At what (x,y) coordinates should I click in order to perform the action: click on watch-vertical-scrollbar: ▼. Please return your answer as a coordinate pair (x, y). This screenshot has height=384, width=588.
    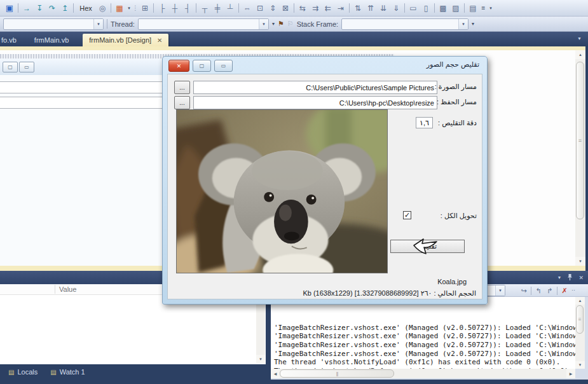
    Looking at the image, I should click on (261, 329).